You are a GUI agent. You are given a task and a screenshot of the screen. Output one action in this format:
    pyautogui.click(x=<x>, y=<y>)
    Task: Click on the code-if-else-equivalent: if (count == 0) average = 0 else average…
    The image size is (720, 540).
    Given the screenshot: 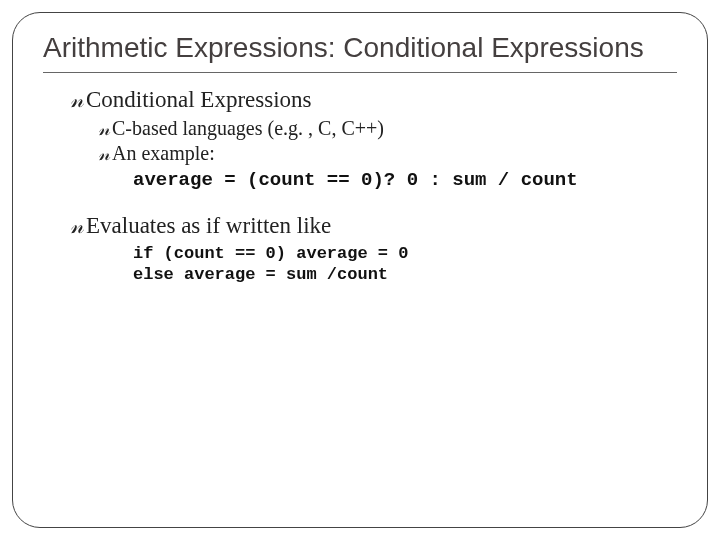 What is the action you would take?
    pyautogui.click(x=405, y=264)
    